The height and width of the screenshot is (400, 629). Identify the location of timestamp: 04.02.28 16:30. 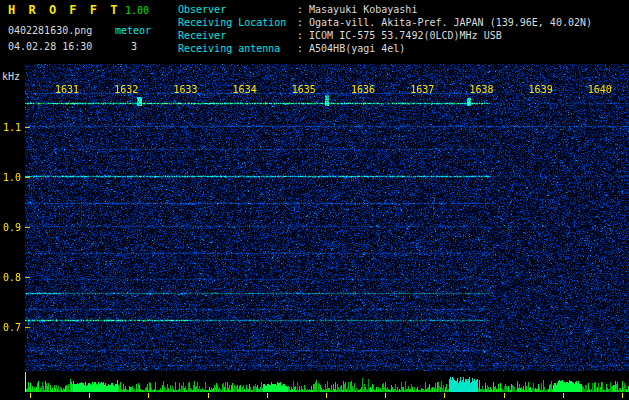
(50, 46).